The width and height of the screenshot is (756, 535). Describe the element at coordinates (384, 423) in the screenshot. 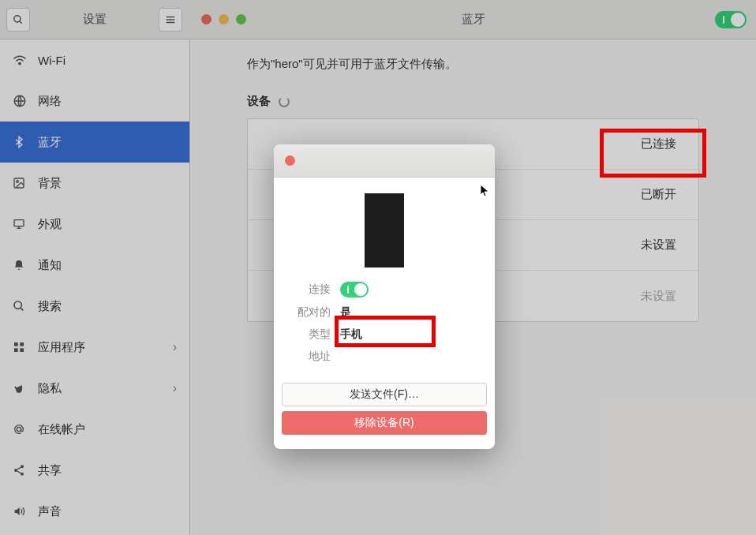

I see `remove-device-label: 移除设备(R)` at that location.